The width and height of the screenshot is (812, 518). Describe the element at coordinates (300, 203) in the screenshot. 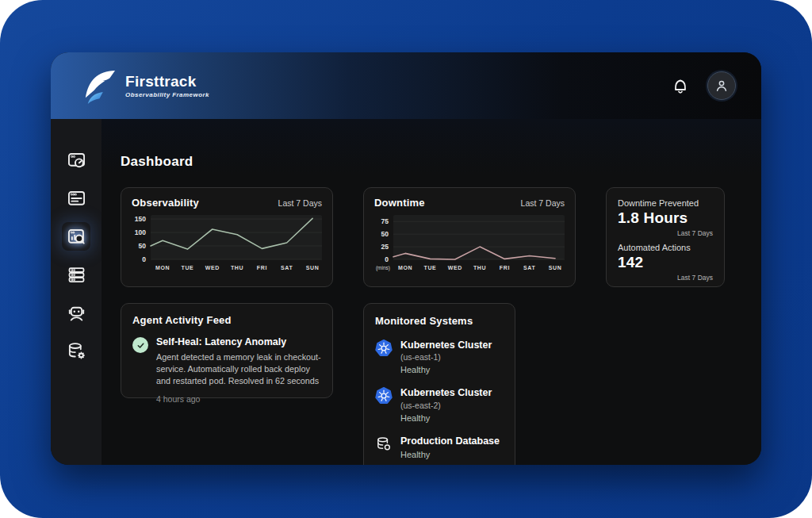

I see `observability-period-label: Last 7 Days` at that location.